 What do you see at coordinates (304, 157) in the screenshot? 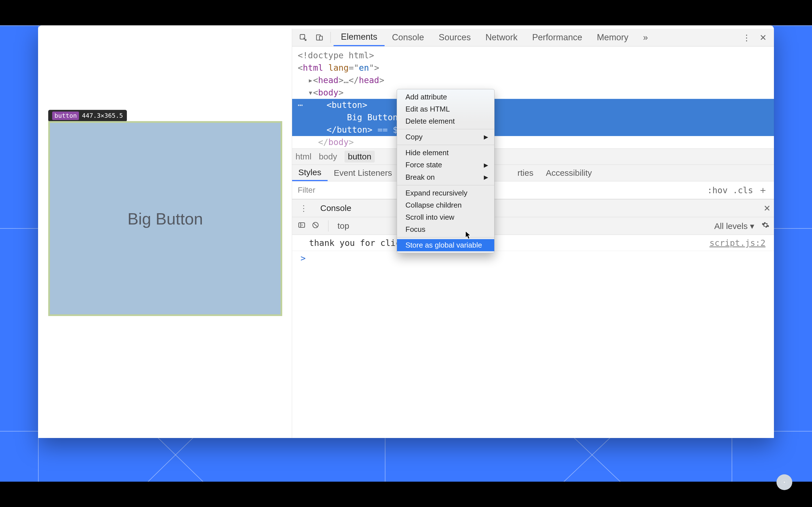
I see `crumb-html: html` at bounding box center [304, 157].